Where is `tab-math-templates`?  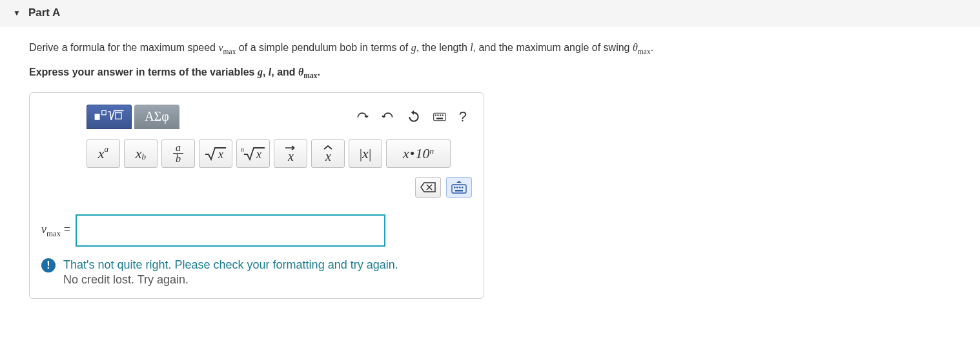 tab-math-templates is located at coordinates (109, 117).